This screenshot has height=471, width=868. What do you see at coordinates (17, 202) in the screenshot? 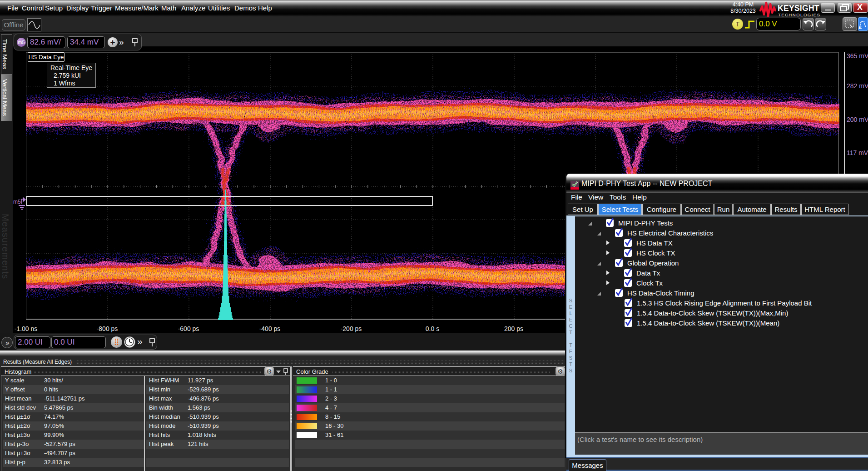
I see `svg-text: m5` at bounding box center [17, 202].